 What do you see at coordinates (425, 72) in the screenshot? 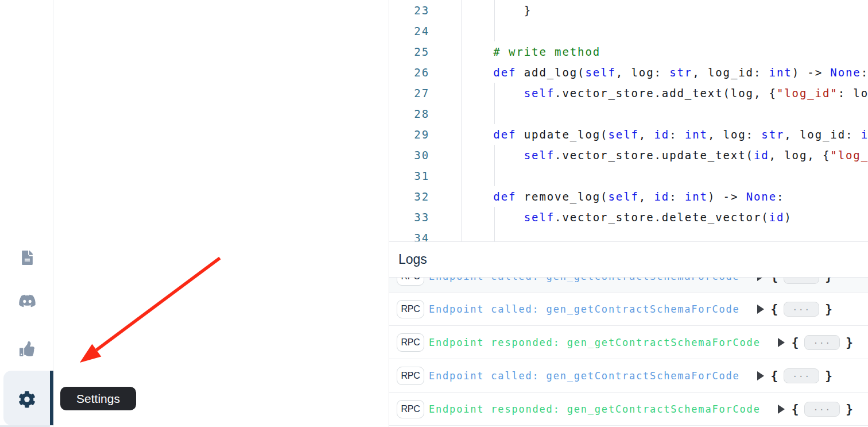
I see `line-number: 26` at bounding box center [425, 72].